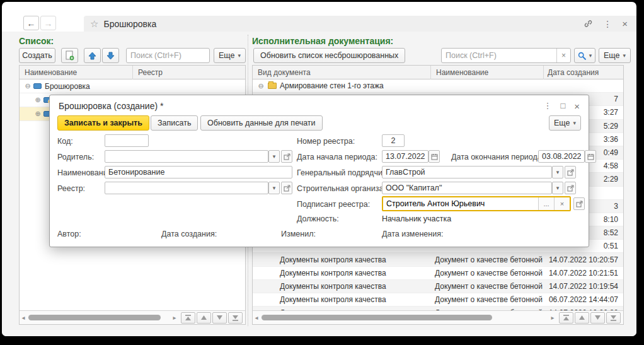 The width and height of the screenshot is (644, 345). I want to click on construction-org-open-icon, so click(570, 188).